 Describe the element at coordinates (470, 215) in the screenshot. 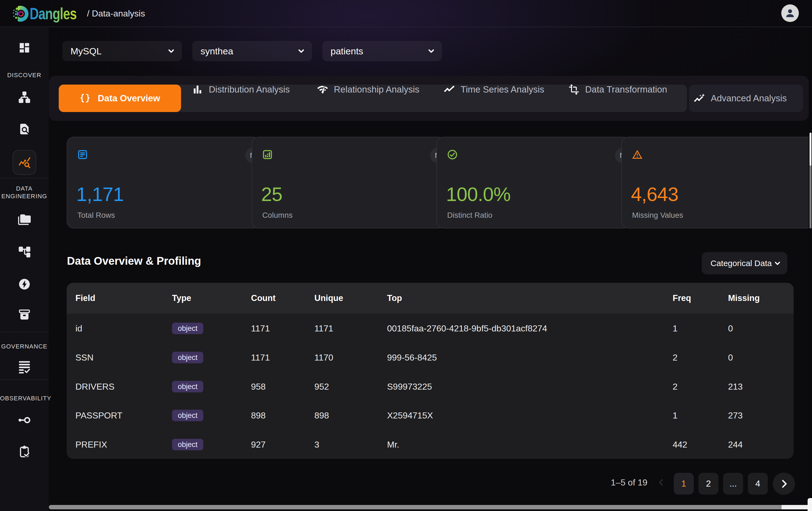

I see `stat-label: Distinct Ratio` at that location.